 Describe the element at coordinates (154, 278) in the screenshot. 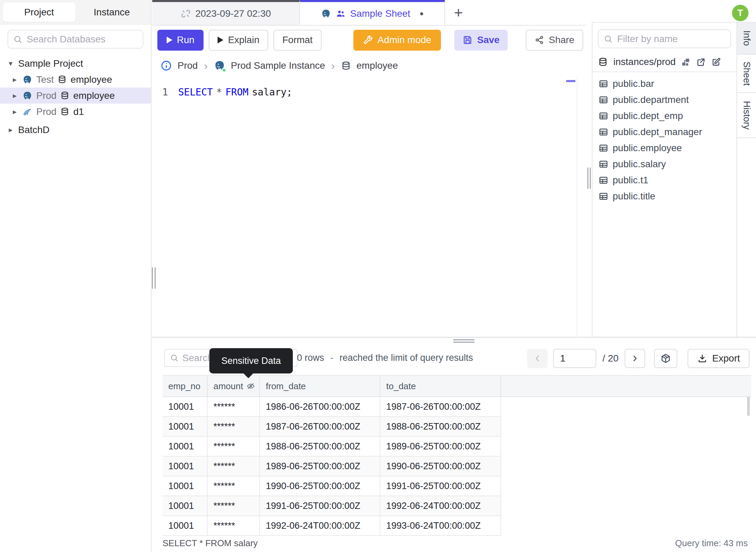

I see `sidebar-resize-handle` at that location.